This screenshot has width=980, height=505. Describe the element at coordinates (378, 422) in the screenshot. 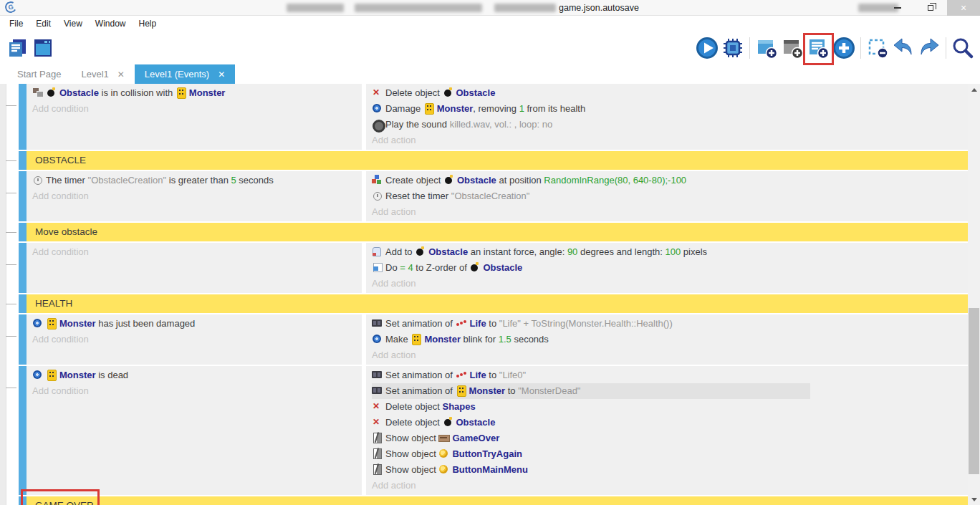

I see `delete-icon` at that location.